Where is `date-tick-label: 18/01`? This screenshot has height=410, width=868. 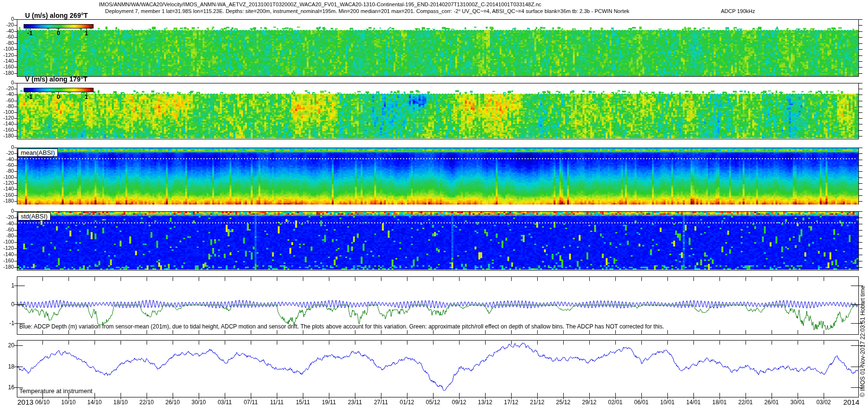 date-tick-label: 18/01 is located at coordinates (719, 402).